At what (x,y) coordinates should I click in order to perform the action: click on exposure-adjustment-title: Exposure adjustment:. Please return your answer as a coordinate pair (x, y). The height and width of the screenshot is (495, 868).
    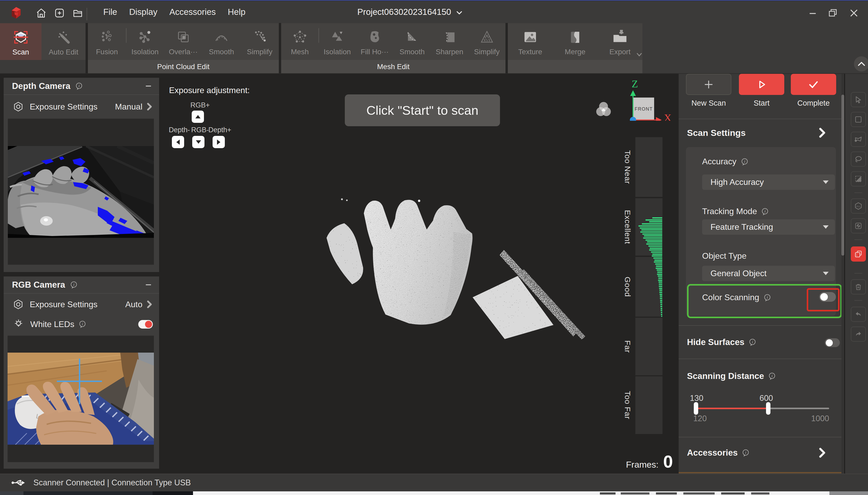
    Looking at the image, I should click on (209, 90).